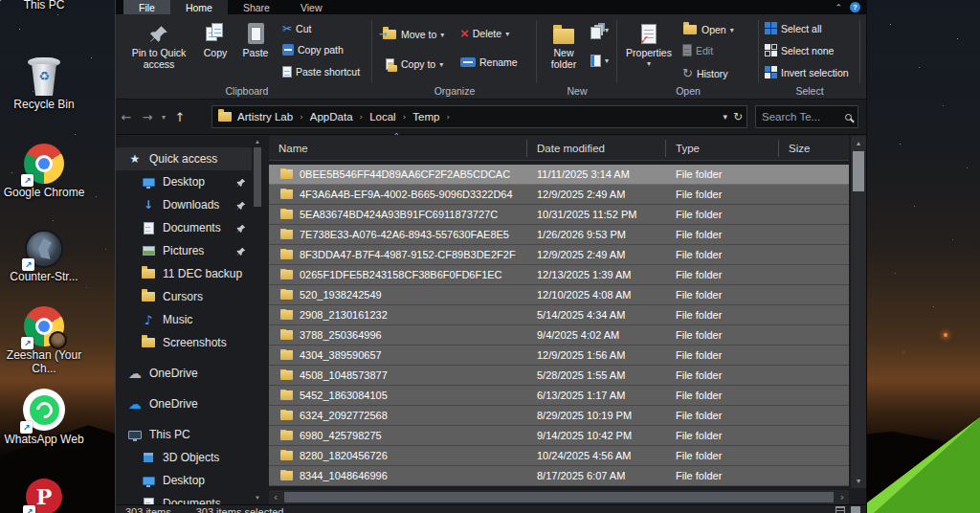  Describe the element at coordinates (856, 8) in the screenshot. I see `help-icon: ?` at that location.